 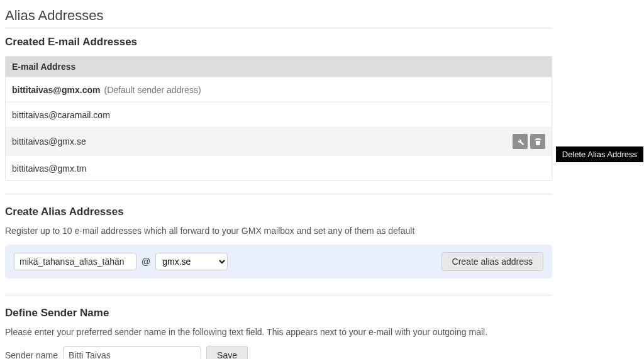 I want to click on sender-name-description: Please enter your preferred sender name …, so click(x=279, y=332).